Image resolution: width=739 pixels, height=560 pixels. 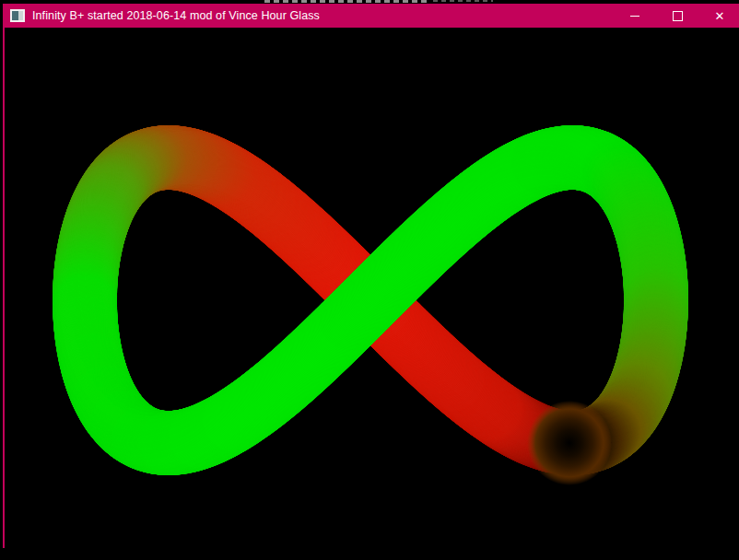 I want to click on titlebar: Infinity B+ started 2018-06-14 mod of Vi…, so click(x=372, y=16).